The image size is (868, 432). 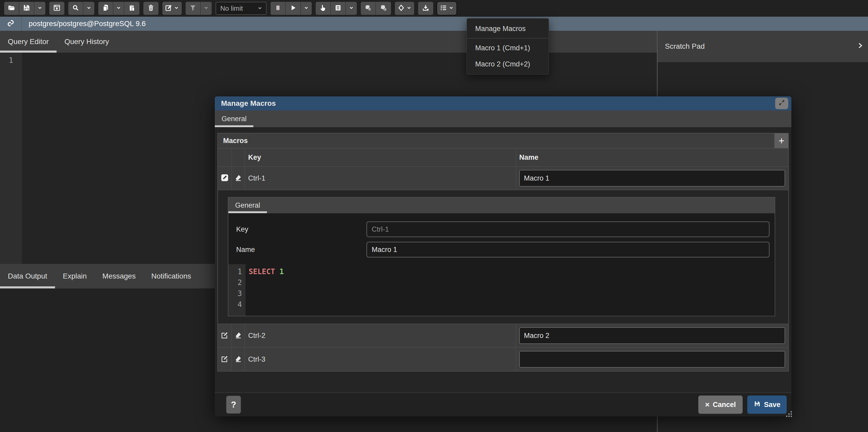 I want to click on commit-database-icon, so click(x=368, y=8).